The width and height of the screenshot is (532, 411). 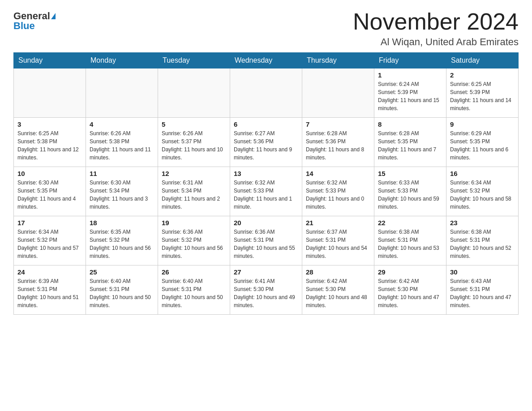 I want to click on day-number: 29, so click(x=410, y=272).